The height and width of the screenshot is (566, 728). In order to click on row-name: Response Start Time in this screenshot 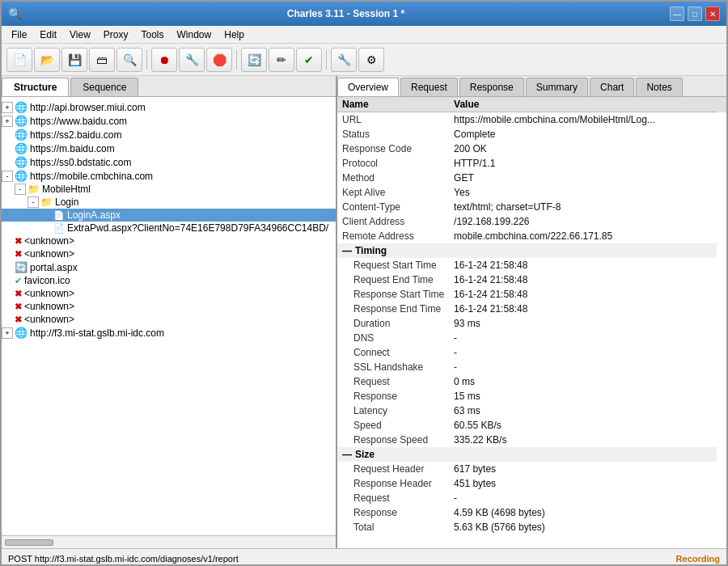, I will do `click(393, 294)`.